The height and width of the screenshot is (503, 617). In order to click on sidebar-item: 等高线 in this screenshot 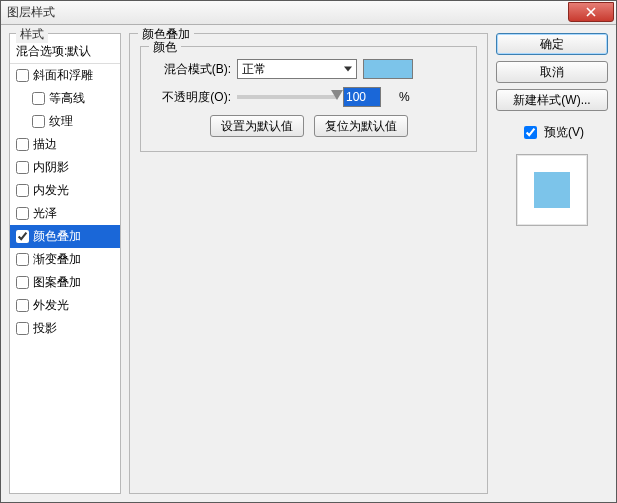, I will do `click(65, 98)`.